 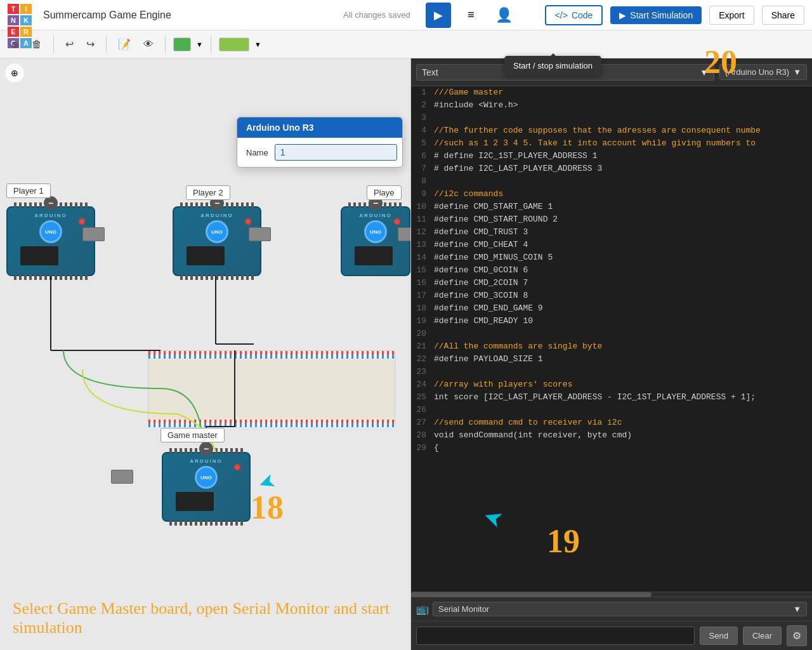 I want to click on code-line: 25int score [I2C_LAST_PLAYER_ADDRESS - I…, so click(x=612, y=397).